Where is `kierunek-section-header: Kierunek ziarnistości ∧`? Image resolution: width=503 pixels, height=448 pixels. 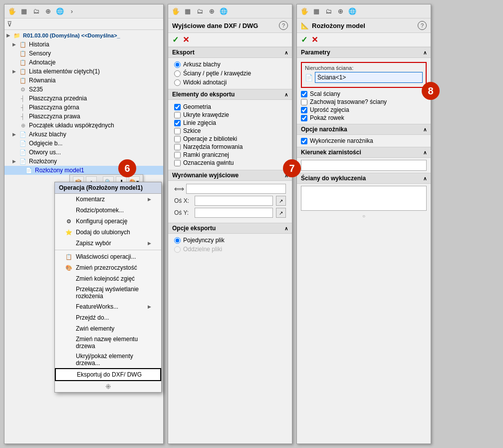 kierunek-section-header: Kierunek ziarnistości ∧ is located at coordinates (364, 152).